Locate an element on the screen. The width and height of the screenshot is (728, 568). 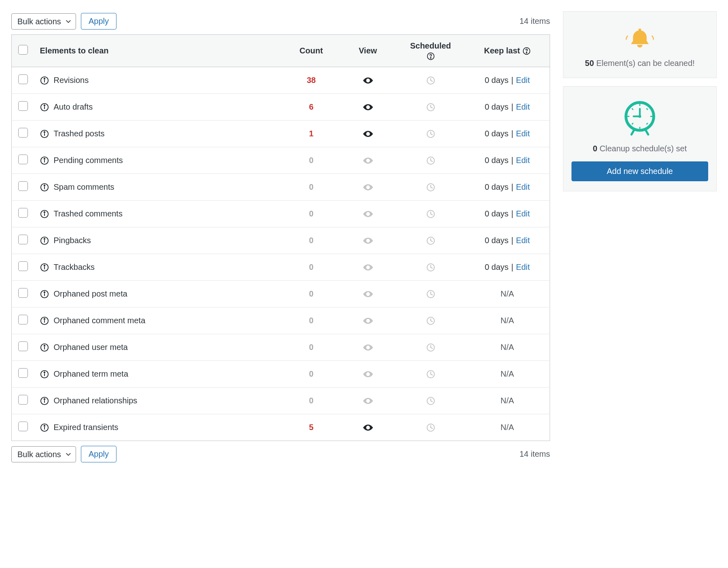
row-count: 0 is located at coordinates (311, 267).